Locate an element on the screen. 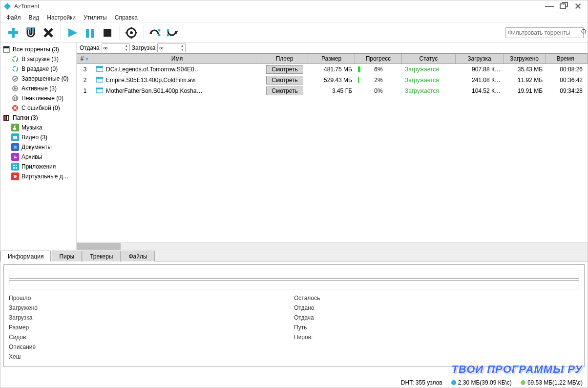 The height and width of the screenshot is (388, 588). info-label: Размер is located at coordinates (151, 327).